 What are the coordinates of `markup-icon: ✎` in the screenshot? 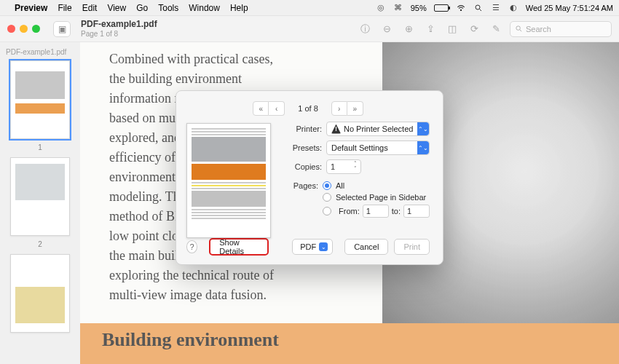 It's located at (496, 29).